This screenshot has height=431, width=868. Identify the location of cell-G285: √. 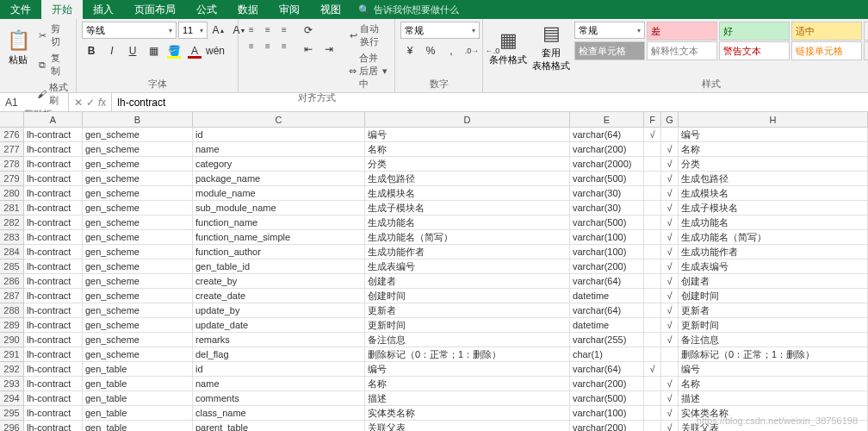
(670, 267).